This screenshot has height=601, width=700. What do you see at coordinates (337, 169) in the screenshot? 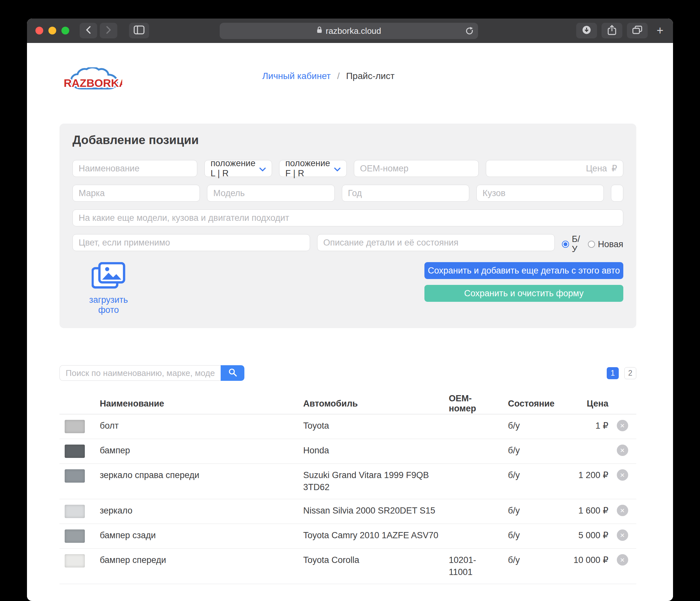
I see `chevron-down-icon` at bounding box center [337, 169].